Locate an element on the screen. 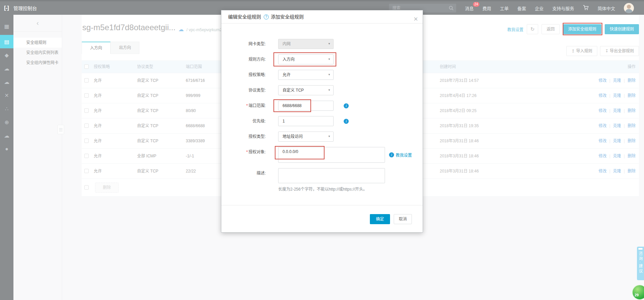 The image size is (644, 300). consult-suggest-label: 咨询·建议 is located at coordinates (640, 262).